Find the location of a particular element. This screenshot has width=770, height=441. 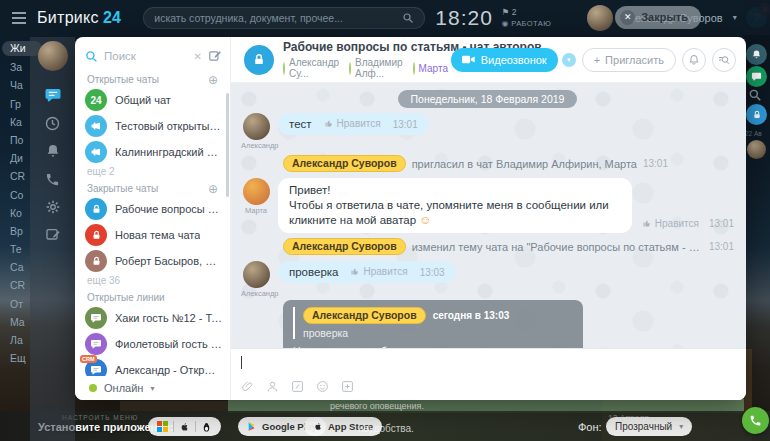

global-search-input is located at coordinates (278, 18).